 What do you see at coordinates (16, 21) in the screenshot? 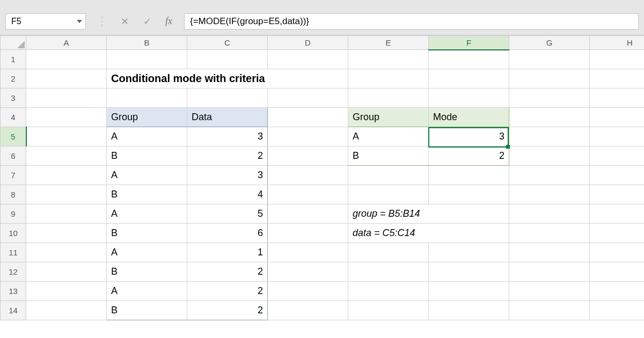
I see `name-box-value: F5` at bounding box center [16, 21].